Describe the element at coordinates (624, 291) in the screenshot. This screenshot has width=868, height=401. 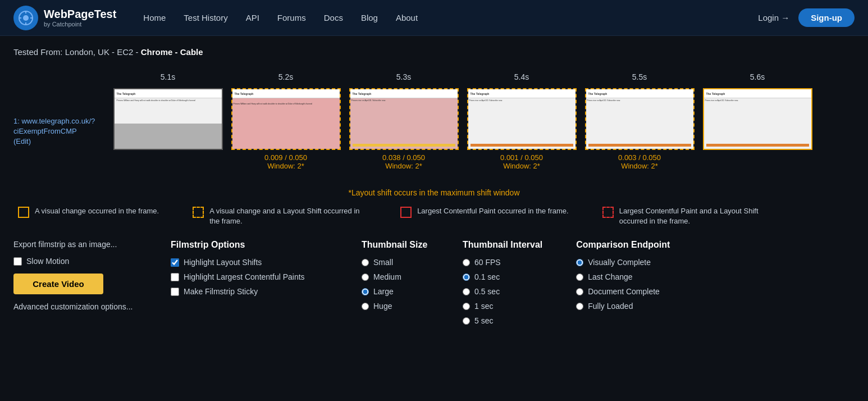
I see `endpoint-doc-complete-label: Document Complete` at that location.